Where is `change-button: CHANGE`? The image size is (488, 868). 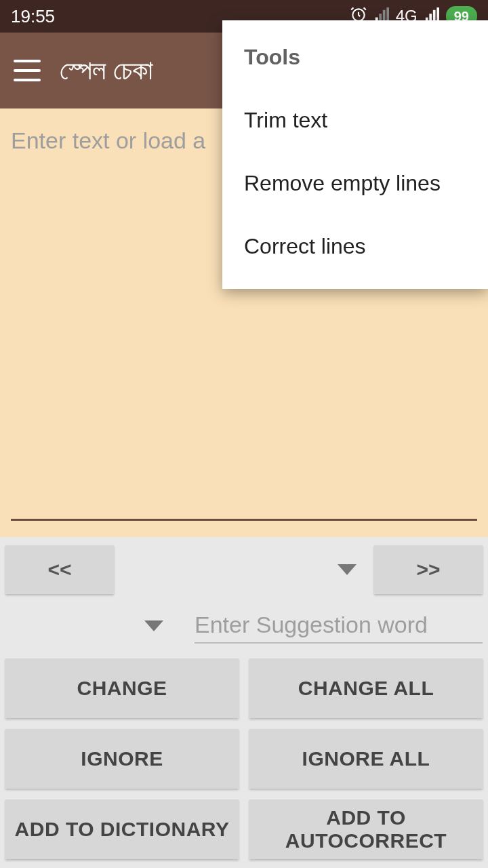 change-button: CHANGE is located at coordinates (122, 688).